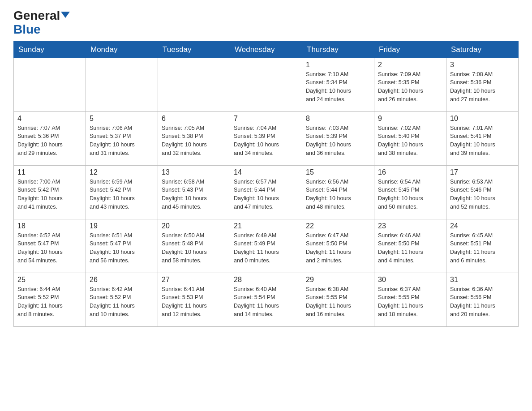  What do you see at coordinates (410, 49) in the screenshot?
I see `header-friday: Friday` at bounding box center [410, 49].